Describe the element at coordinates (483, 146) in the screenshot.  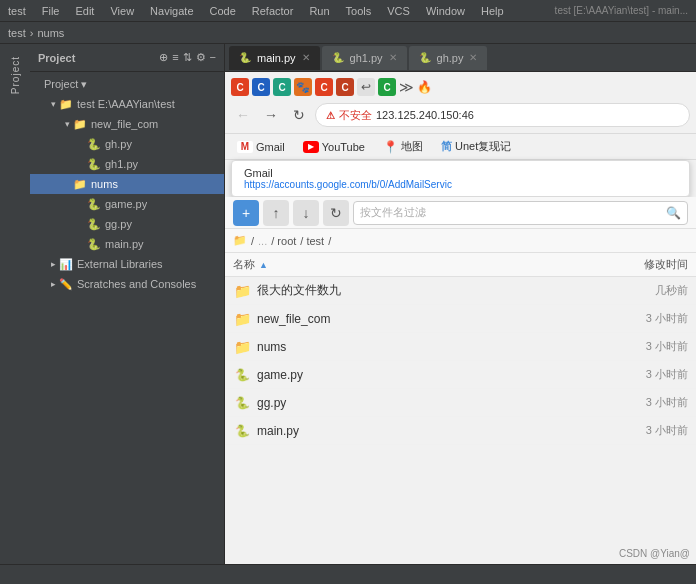
I see `bookmark-unet-label: Unet复现记` at that location.